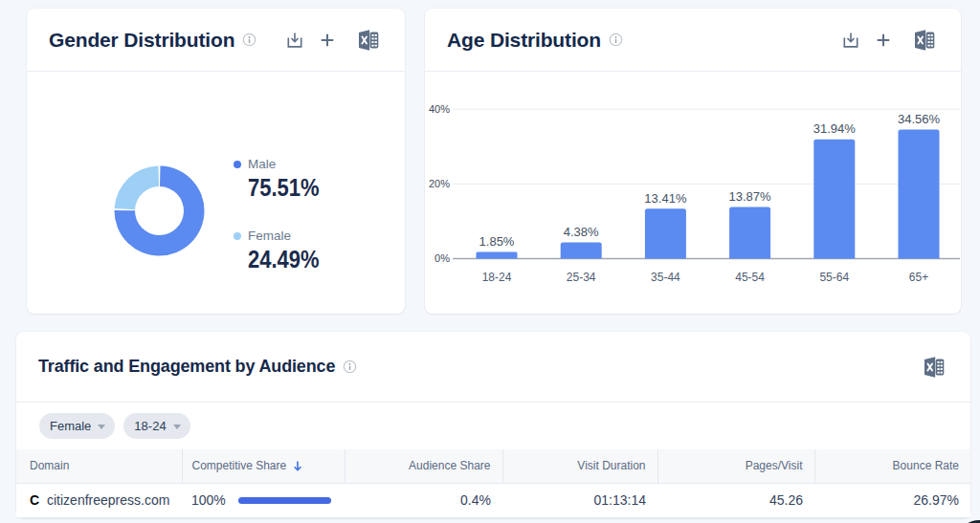  Describe the element at coordinates (442, 258) in the screenshot. I see `svg-text: 0%` at that location.